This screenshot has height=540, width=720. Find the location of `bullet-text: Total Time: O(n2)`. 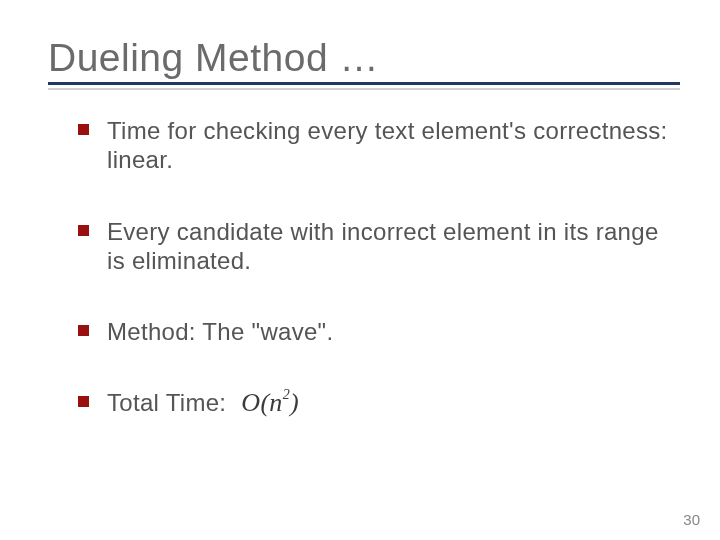

bullet-text: Total Time: O(n2) is located at coordinates (203, 404).